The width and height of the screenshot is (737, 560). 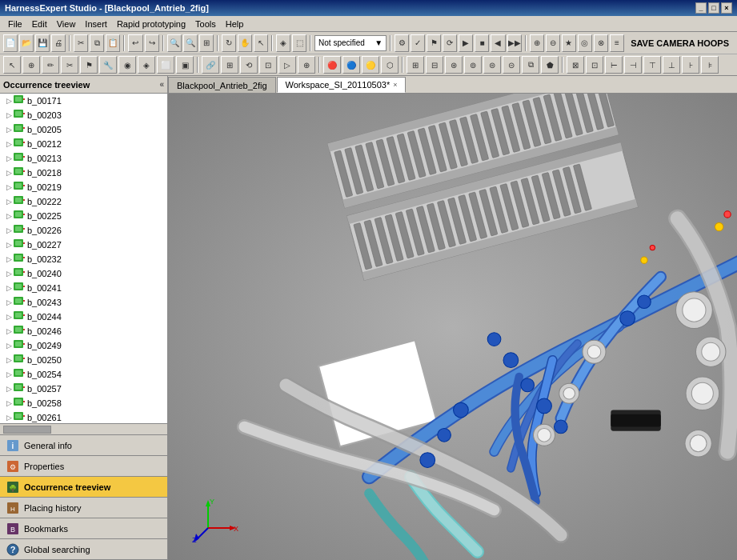 What do you see at coordinates (498, 43) in the screenshot?
I see `prev-button: ◀` at bounding box center [498, 43].